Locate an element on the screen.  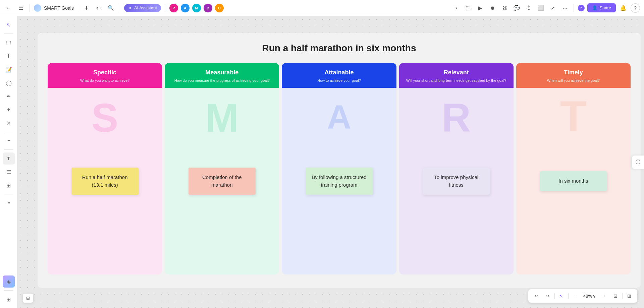
bottom-left-button: ⊞ is located at coordinates (28, 298).